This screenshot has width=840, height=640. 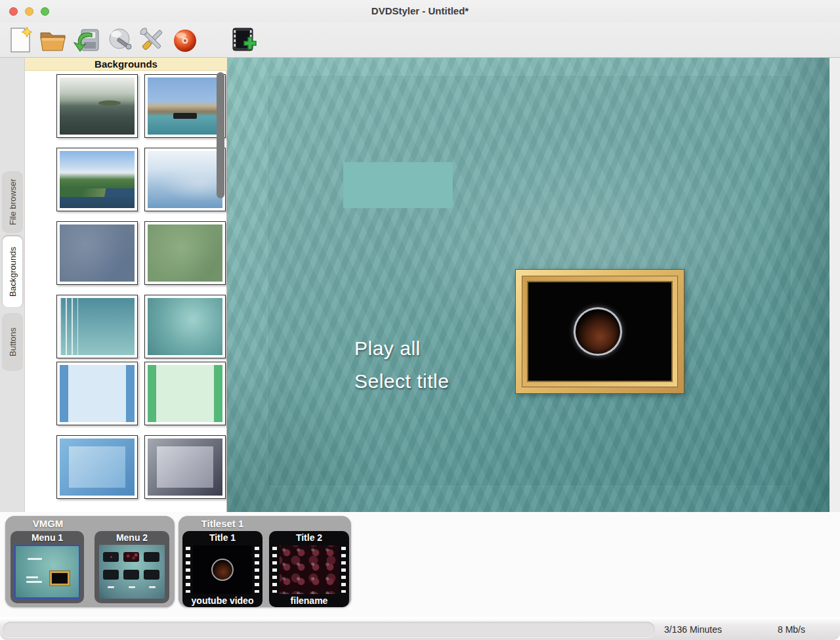 What do you see at coordinates (20, 53) in the screenshot?
I see `new-document-icon` at bounding box center [20, 53].